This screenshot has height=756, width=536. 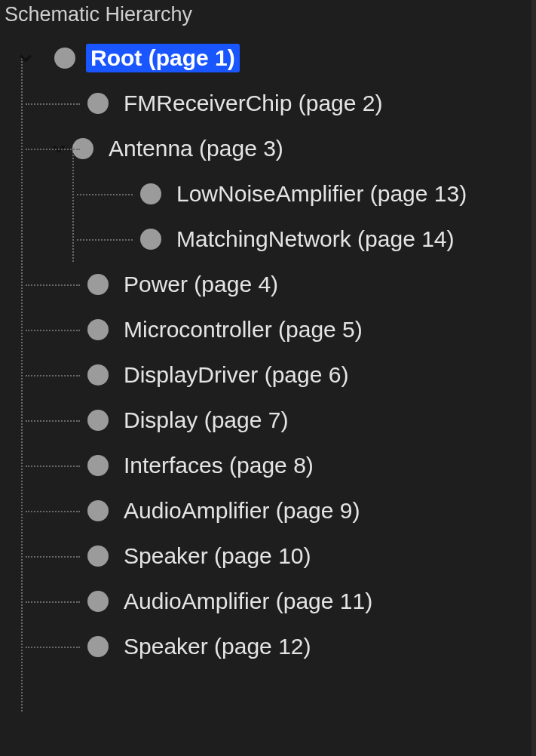 What do you see at coordinates (270, 511) in the screenshot?
I see `tree-item-audioamplifier: AudioAmplifier (page 9)` at bounding box center [270, 511].